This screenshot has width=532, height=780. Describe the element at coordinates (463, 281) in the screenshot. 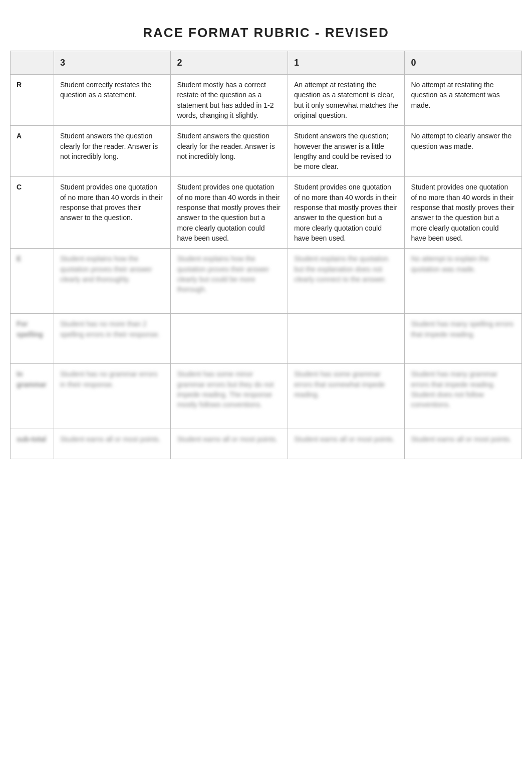

I see `table-cell: No attempt to explain the quotation was …` at that location.